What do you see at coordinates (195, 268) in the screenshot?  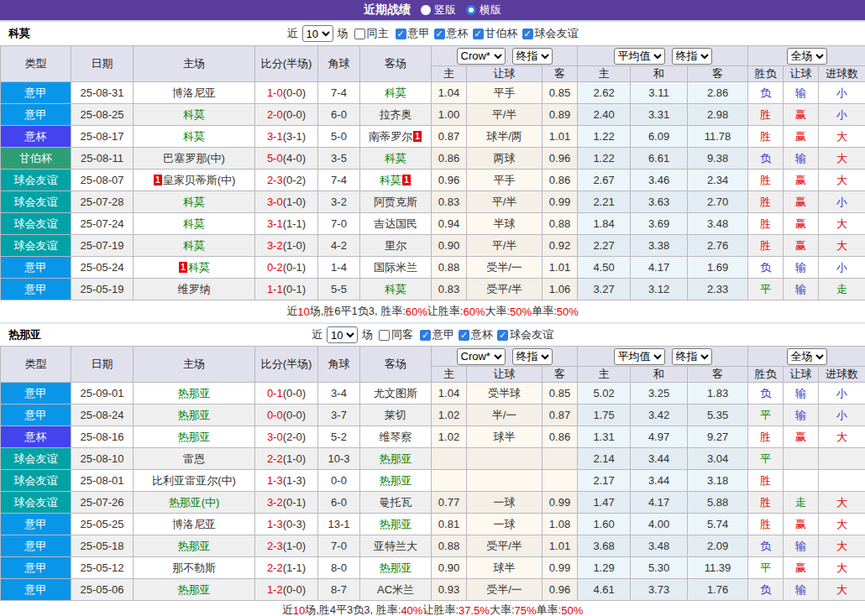 I see `home-team-cell: 1科莫` at bounding box center [195, 268].